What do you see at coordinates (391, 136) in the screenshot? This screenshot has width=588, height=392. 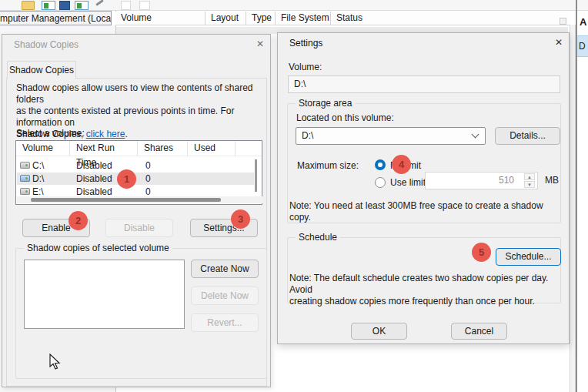 I see `located-volume-dropdown: D:\` at bounding box center [391, 136].